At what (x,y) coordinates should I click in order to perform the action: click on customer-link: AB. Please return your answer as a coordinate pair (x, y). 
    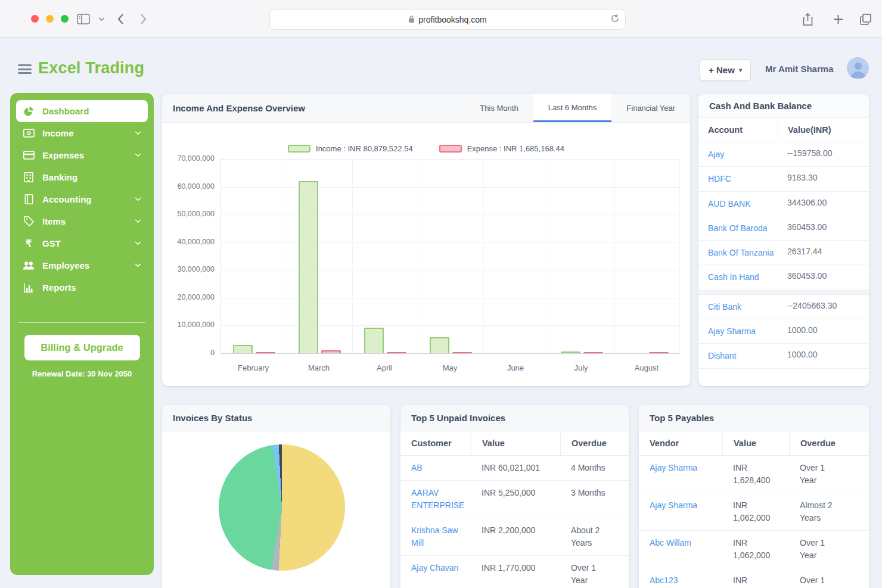
    Looking at the image, I should click on (417, 468).